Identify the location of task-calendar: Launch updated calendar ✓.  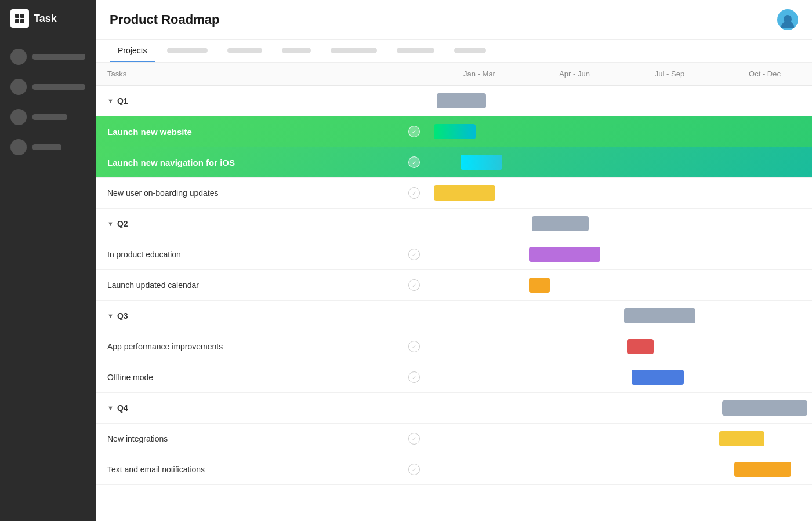
(454, 285).